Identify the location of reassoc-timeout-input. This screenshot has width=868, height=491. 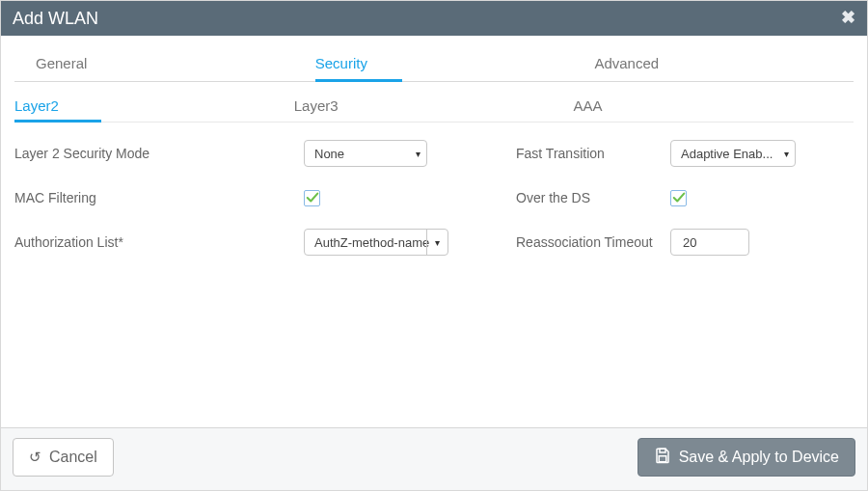
(710, 242).